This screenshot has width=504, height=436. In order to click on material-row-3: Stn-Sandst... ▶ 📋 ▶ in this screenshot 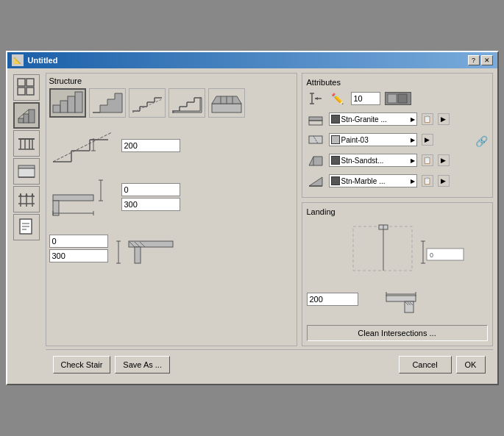, I will do `click(397, 160)`.